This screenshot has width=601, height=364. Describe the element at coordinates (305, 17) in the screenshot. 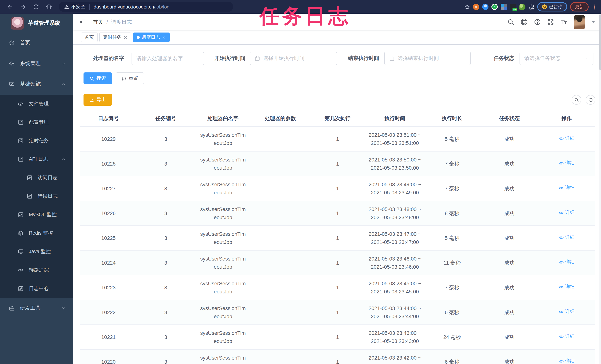

I see `annotation-overlay-text: 任务日志` at that location.